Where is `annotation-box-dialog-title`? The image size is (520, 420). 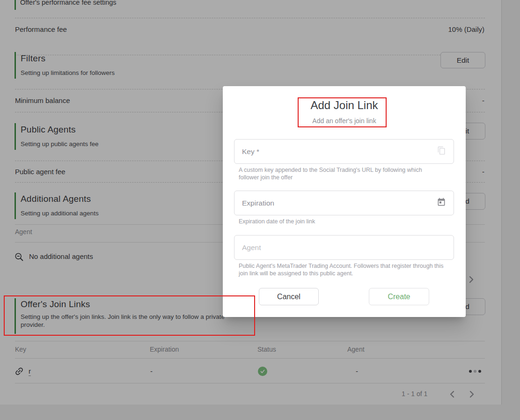 annotation-box-dialog-title is located at coordinates (342, 112).